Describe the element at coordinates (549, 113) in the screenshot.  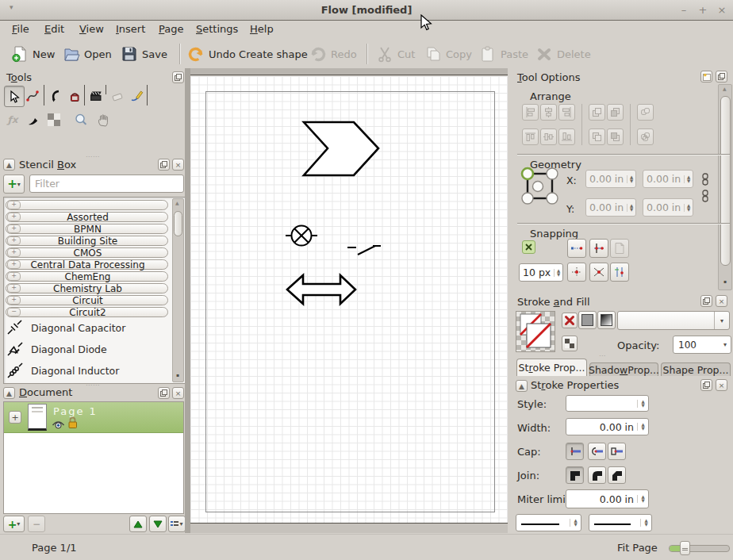
I see `align-center-button` at that location.